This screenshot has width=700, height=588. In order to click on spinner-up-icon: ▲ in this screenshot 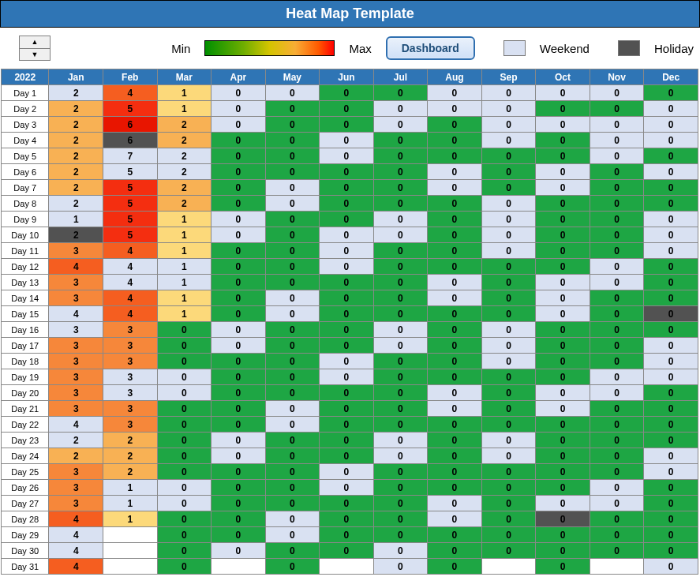, I will do `click(35, 43)`.